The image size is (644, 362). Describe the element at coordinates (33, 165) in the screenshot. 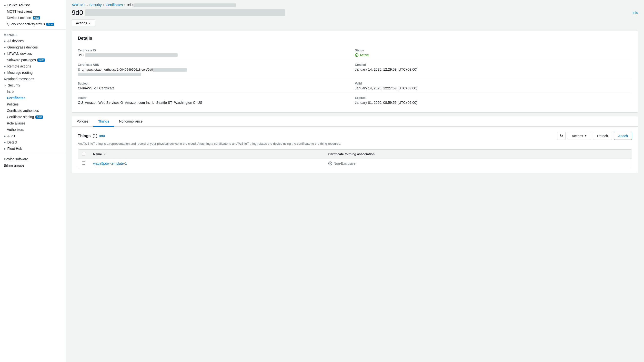

I see `sidebar-item-billing-groups: Billing groups` at that location.